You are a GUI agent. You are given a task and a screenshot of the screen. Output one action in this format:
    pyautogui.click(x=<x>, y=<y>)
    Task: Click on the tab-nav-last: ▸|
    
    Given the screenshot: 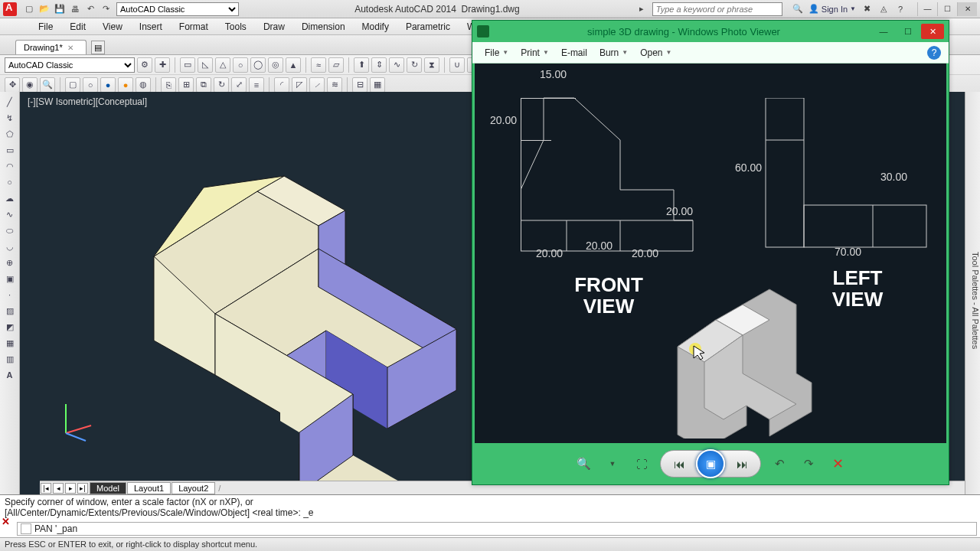 What is the action you would take?
    pyautogui.click(x=83, y=488)
    